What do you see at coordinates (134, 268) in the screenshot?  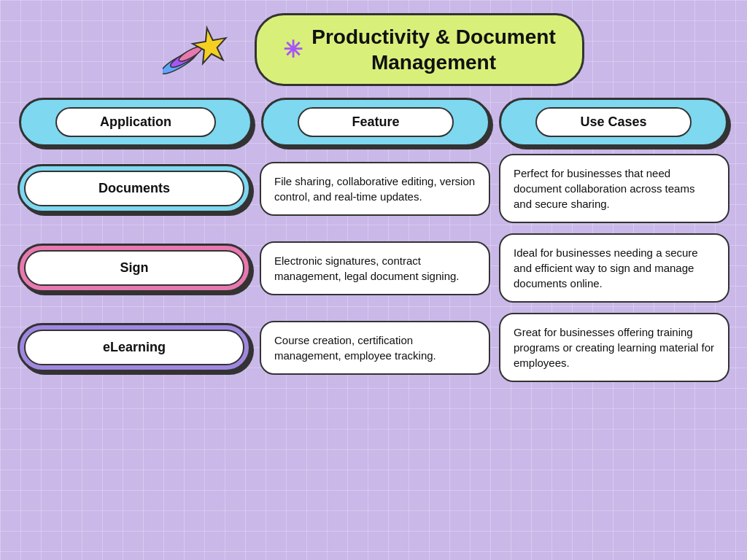 I see `app-cell-sign: Sign` at bounding box center [134, 268].